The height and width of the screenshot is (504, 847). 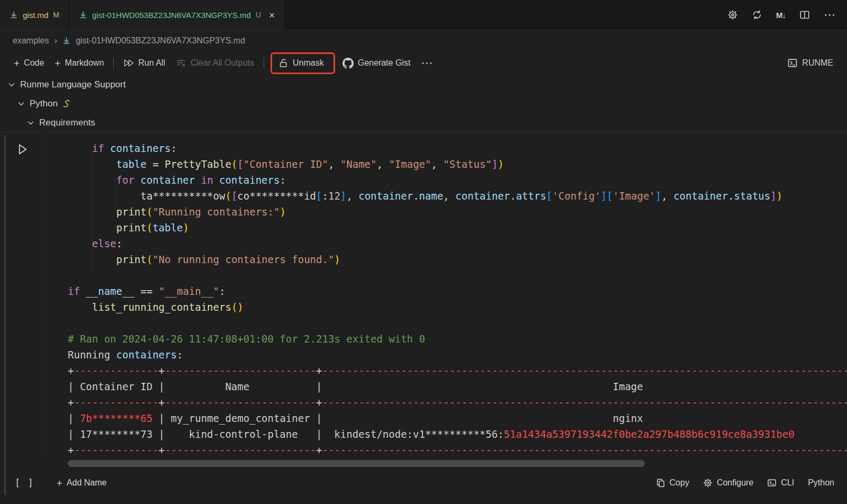 I want to click on tab-label: gist-01HWD053BZ23JN6VA7X3NGP3YS.md, so click(x=172, y=15).